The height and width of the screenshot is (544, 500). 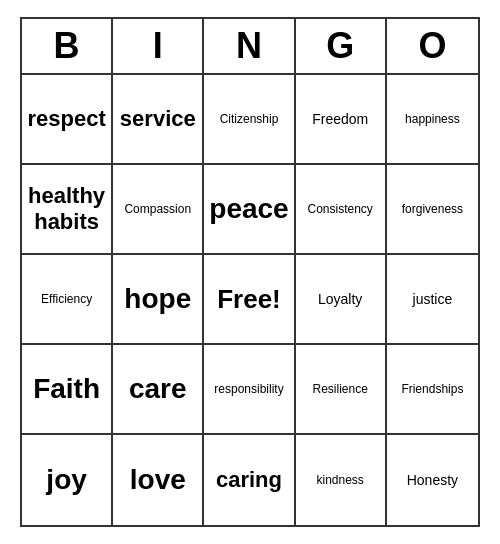 I want to click on bingo-cell: Faith, so click(x=68, y=390).